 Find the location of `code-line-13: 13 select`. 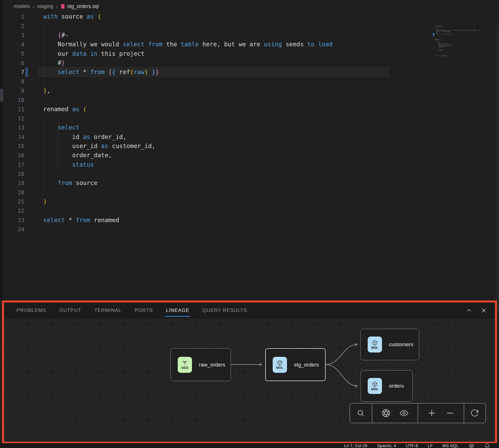

code-line-13: 13 select is located at coordinates (251, 128).